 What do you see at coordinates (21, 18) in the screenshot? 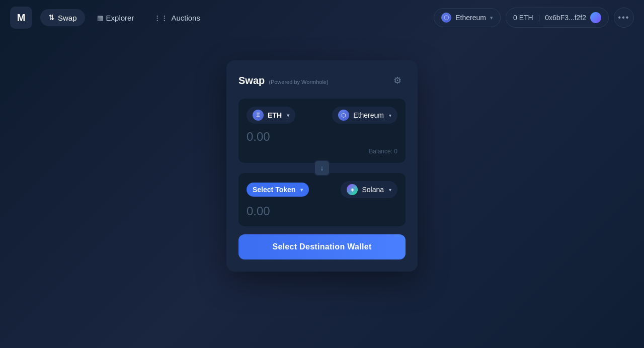
I see `logo: M` at bounding box center [21, 18].